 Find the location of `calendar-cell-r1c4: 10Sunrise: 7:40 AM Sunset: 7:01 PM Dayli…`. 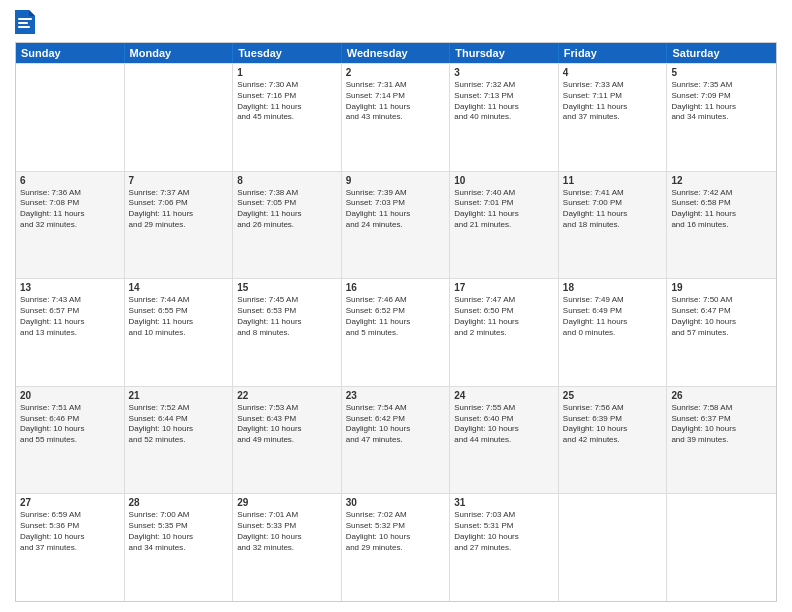

calendar-cell-r1c4: 10Sunrise: 7:40 AM Sunset: 7:01 PM Dayli… is located at coordinates (504, 226).